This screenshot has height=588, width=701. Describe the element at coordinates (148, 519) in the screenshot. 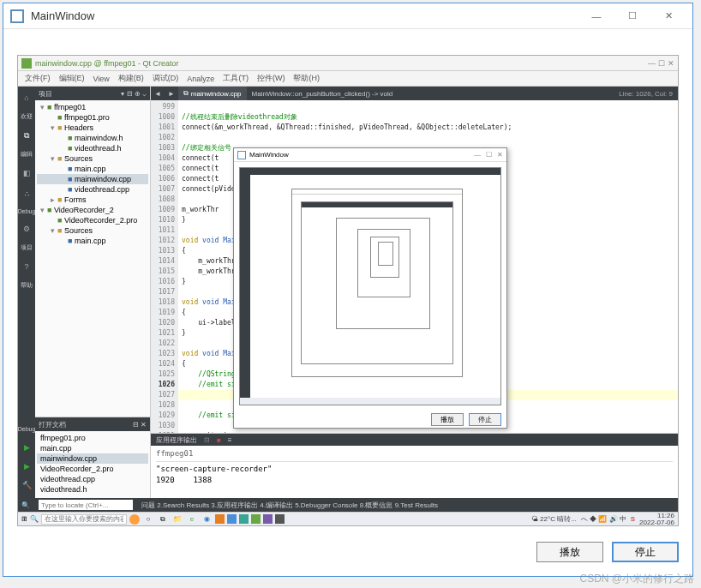

I see `cortana-icon: ○` at that location.